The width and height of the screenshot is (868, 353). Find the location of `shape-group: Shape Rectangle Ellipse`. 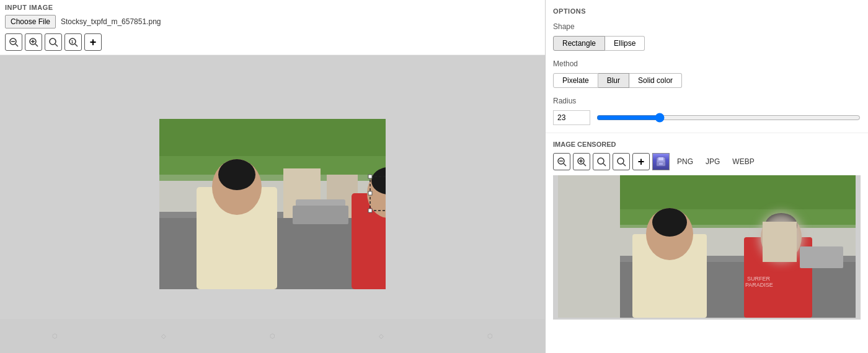

shape-group: Shape Rectangle Ellipse is located at coordinates (707, 37).